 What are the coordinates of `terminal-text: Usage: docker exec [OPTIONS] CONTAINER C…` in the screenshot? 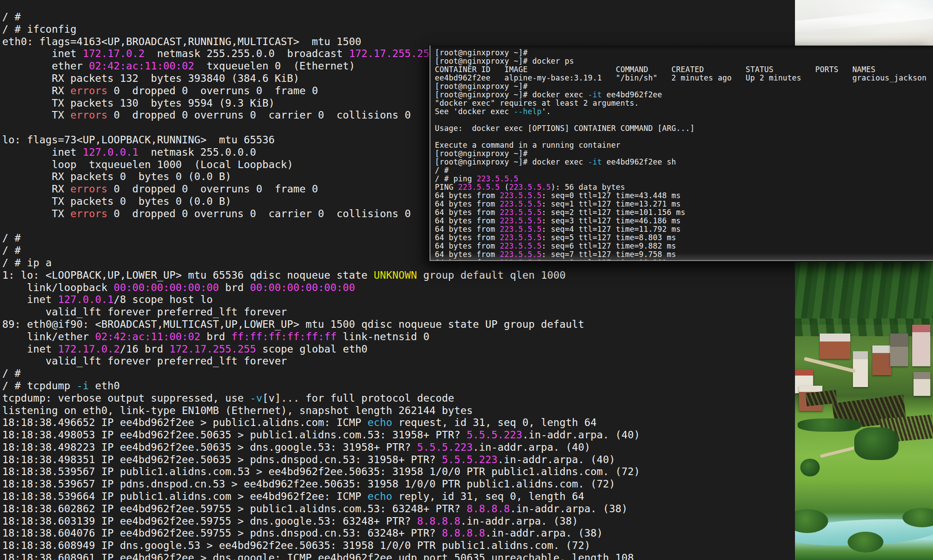 It's located at (564, 128).